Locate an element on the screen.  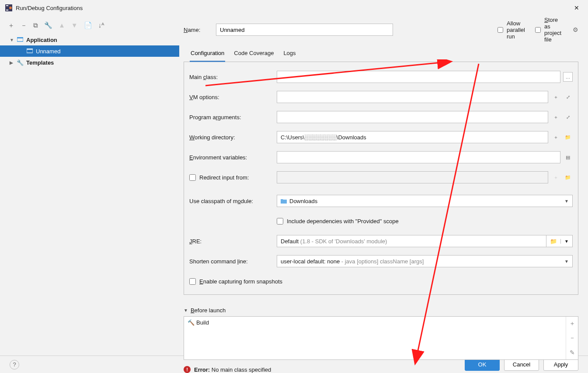
classpath-combo: Downloads ▼ is located at coordinates (425, 201).